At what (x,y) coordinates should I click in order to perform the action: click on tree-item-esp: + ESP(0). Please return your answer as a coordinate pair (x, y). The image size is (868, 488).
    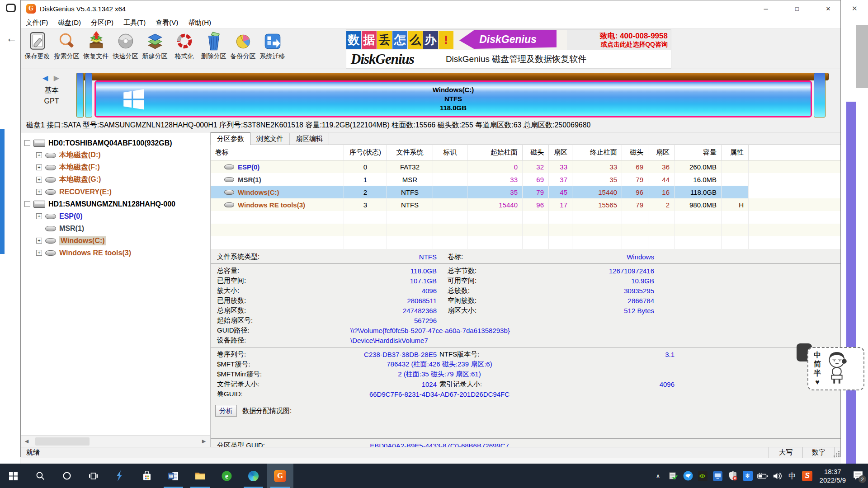
    Looking at the image, I should click on (115, 216).